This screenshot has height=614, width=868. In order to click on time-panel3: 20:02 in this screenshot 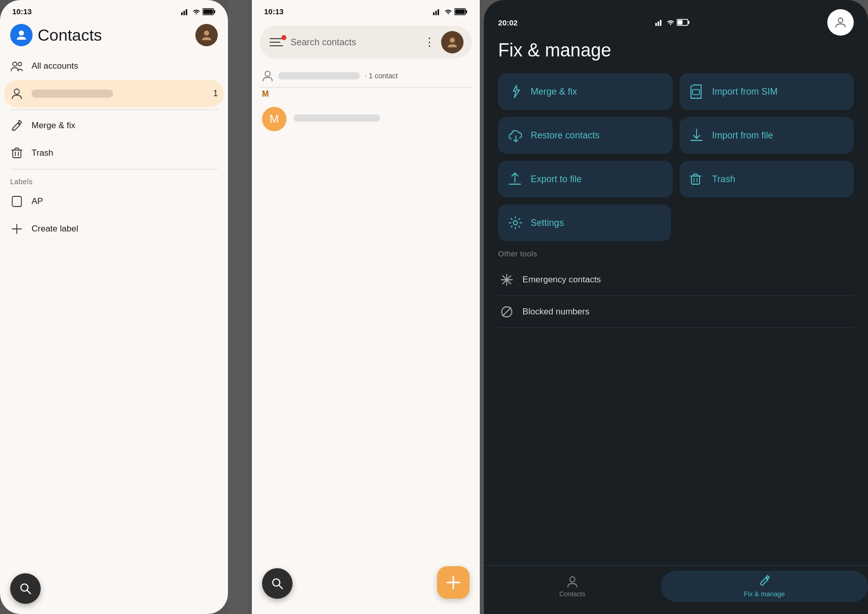, I will do `click(508, 22)`.